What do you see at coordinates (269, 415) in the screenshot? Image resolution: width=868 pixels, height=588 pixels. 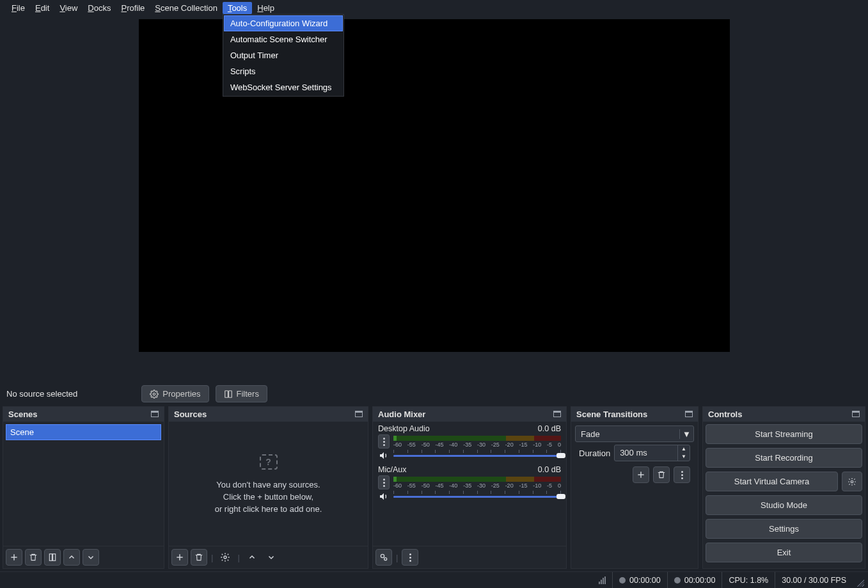 I see `dock-sources-header: Sources` at bounding box center [269, 415].